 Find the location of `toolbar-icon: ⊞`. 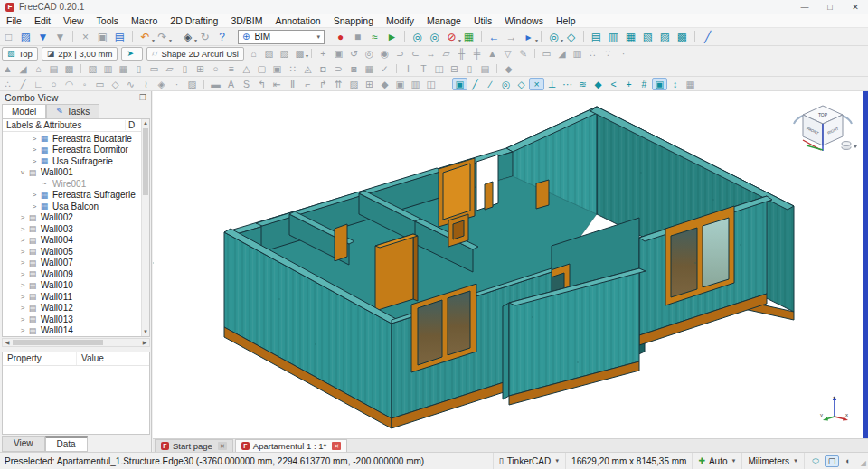

toolbar-icon: ⊞ is located at coordinates (369, 84).